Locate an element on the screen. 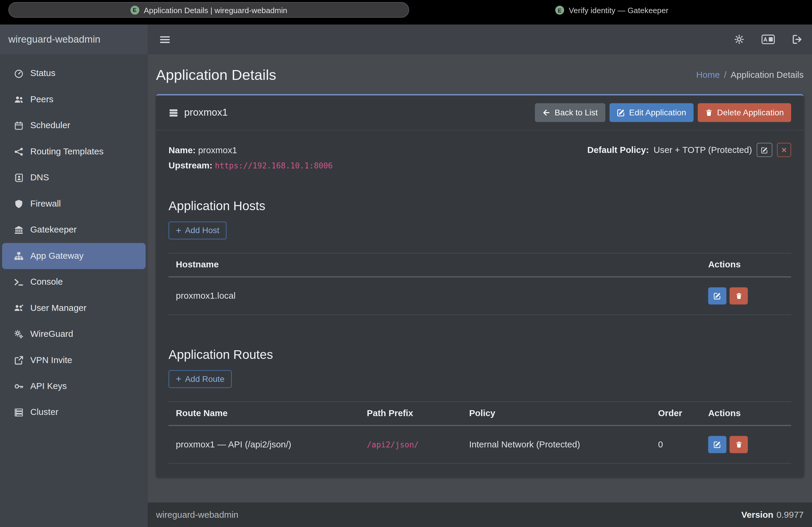  hosts-col-hostname: Hostname is located at coordinates (435, 265).